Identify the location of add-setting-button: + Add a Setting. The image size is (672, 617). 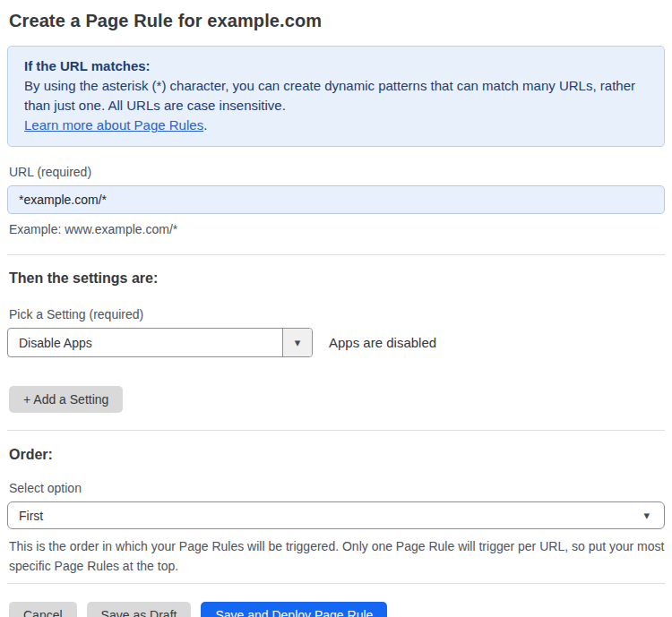
(66, 399).